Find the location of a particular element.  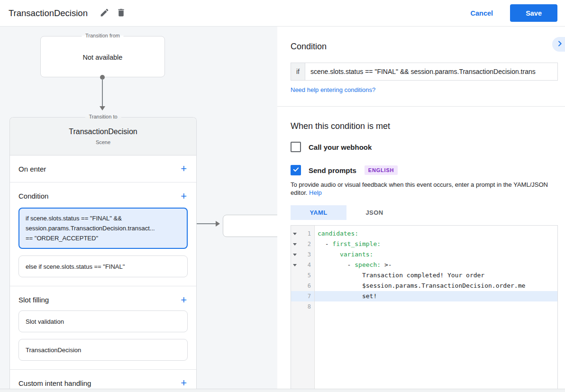

panel-divider is located at coordinates (421, 106).